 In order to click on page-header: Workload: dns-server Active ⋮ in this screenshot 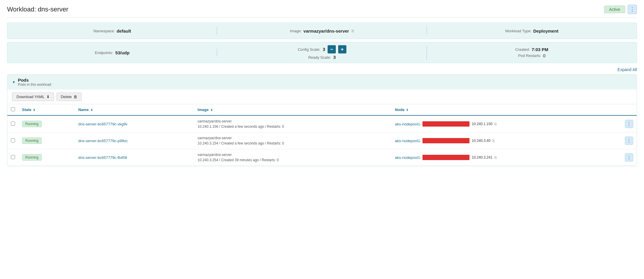, I will do `click(322, 11)`.